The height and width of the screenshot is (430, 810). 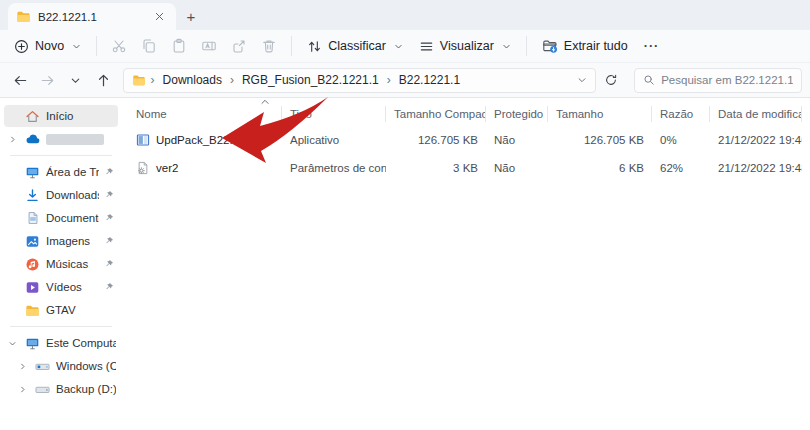 I want to click on sidebar-item-videos: Vídeos, so click(x=61, y=287).